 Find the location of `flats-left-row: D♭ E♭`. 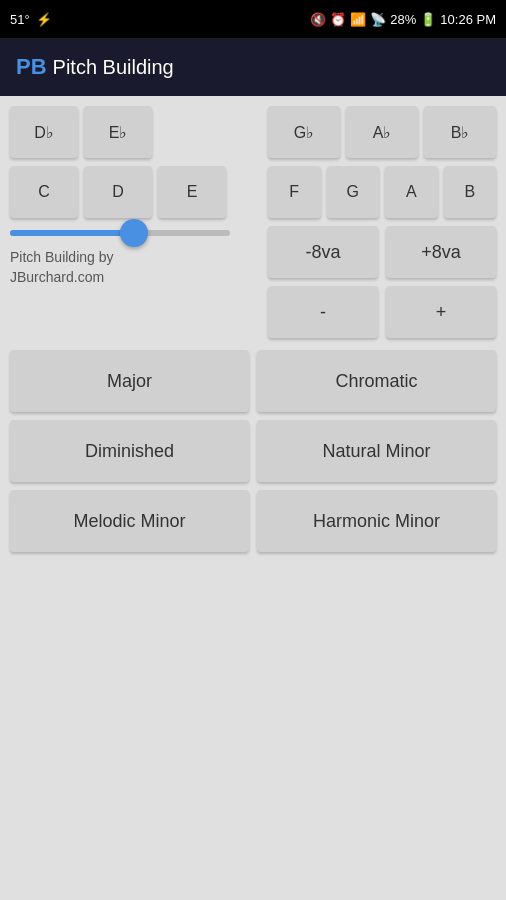

flats-left-row: D♭ E♭ is located at coordinates (135, 132).